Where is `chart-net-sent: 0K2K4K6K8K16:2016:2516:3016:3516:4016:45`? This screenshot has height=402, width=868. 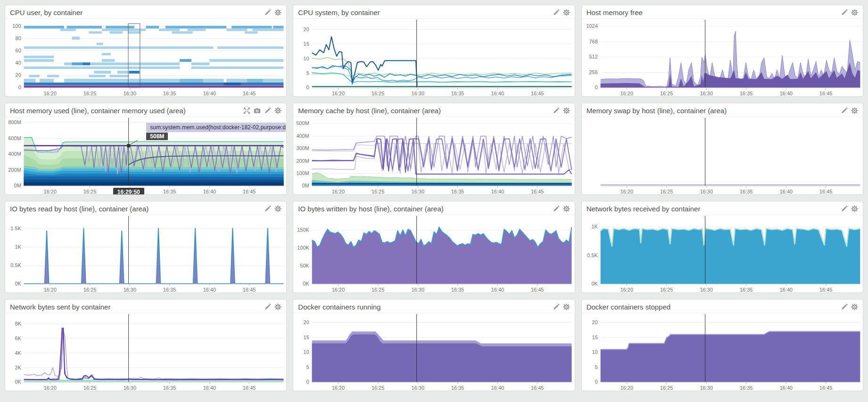
chart-net-sent: 0K2K4K6K8K16:2016:2516:3016:3516:4016:45 is located at coordinates (146, 352).